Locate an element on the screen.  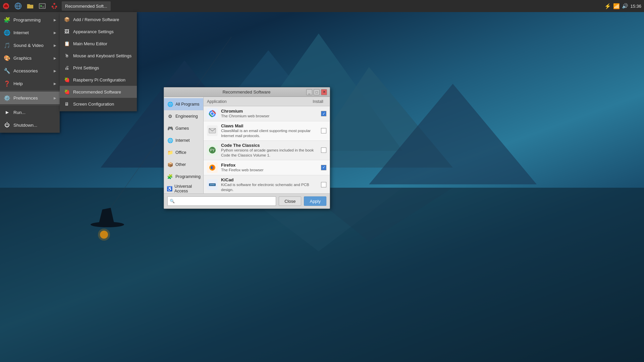
menu-item-preferences-label: Preferences is located at coordinates (34, 98).